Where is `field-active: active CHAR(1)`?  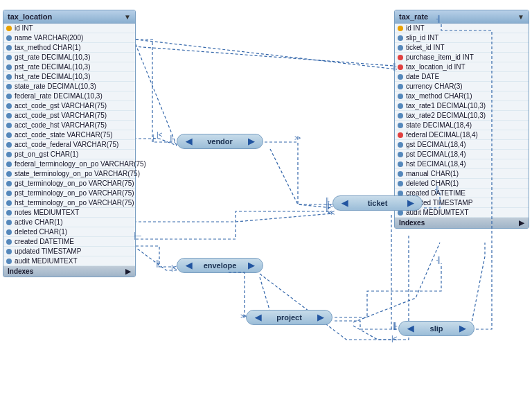
field-active: active CHAR(1) is located at coordinates (69, 222).